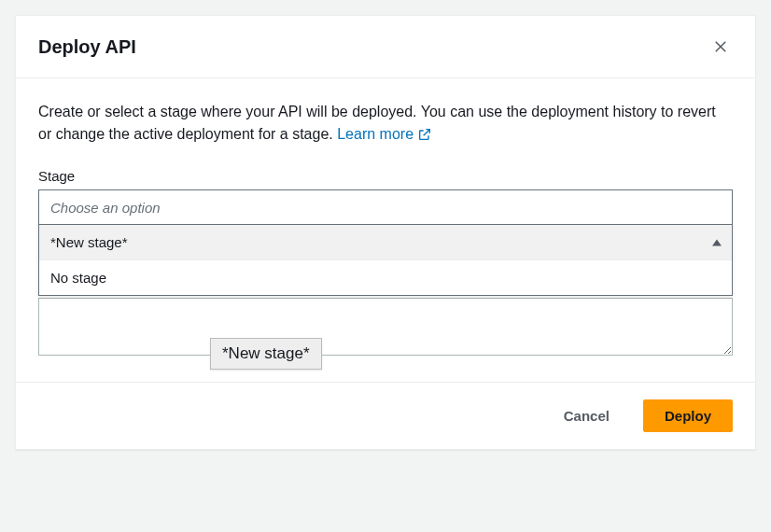 Image resolution: width=771 pixels, height=532 pixels. I want to click on deployment-description-input, so click(386, 327).